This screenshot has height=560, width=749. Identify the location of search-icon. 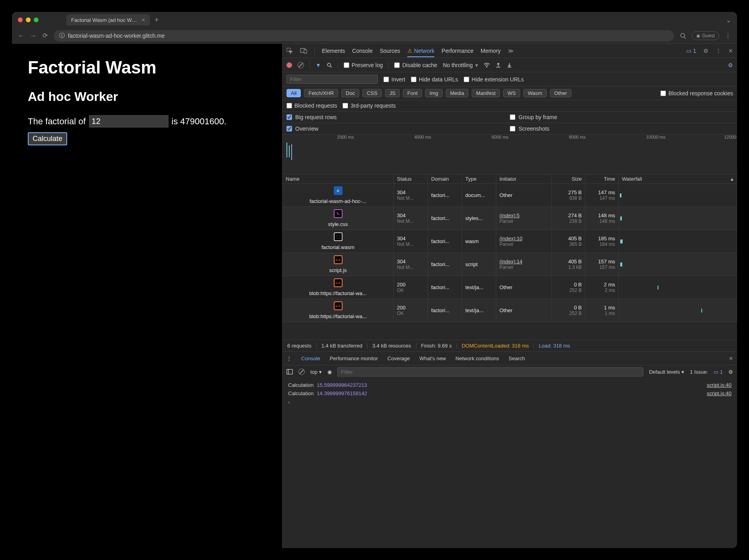
(329, 65).